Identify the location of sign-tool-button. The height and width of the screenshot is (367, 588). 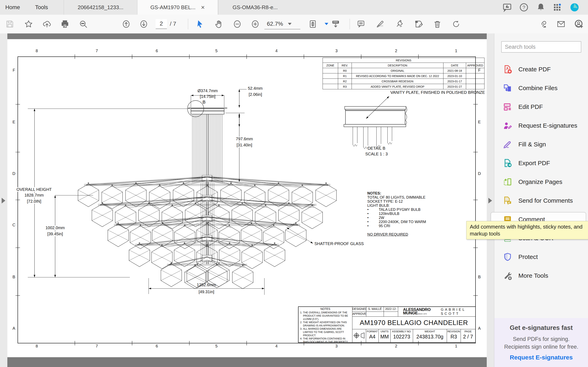
(399, 24).